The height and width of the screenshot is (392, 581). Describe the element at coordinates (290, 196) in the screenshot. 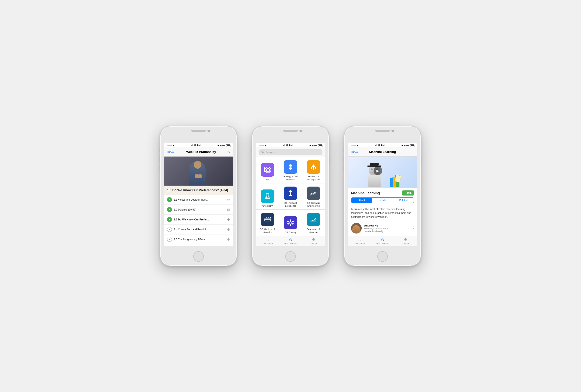

I see `phone-2: ●●●○○ ▲ 4:21 PM ✱ 100% 🔍 Search` at that location.